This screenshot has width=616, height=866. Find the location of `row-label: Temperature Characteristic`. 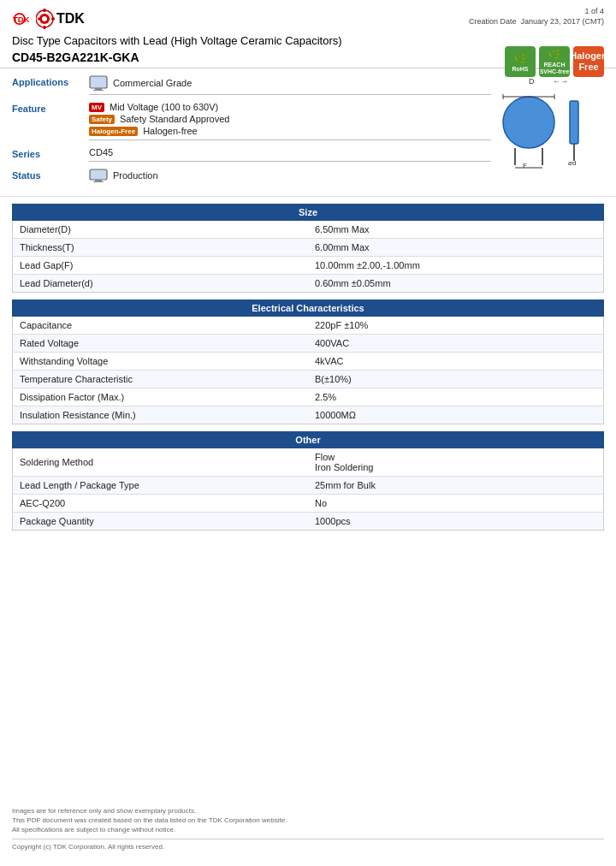

row-label: Temperature Characteristic is located at coordinates (161, 380).